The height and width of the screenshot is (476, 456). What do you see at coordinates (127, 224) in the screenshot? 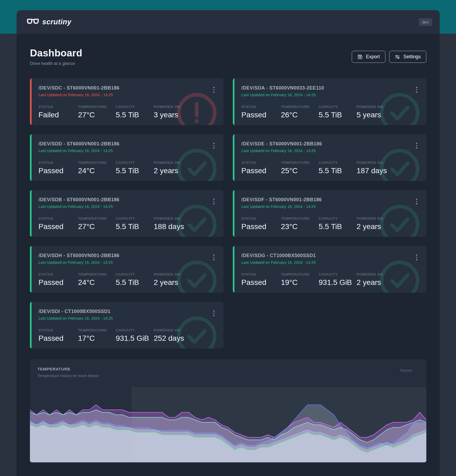
I see `drive-stats: Status Passed Temperature 27°C Capacity …` at bounding box center [127, 224].